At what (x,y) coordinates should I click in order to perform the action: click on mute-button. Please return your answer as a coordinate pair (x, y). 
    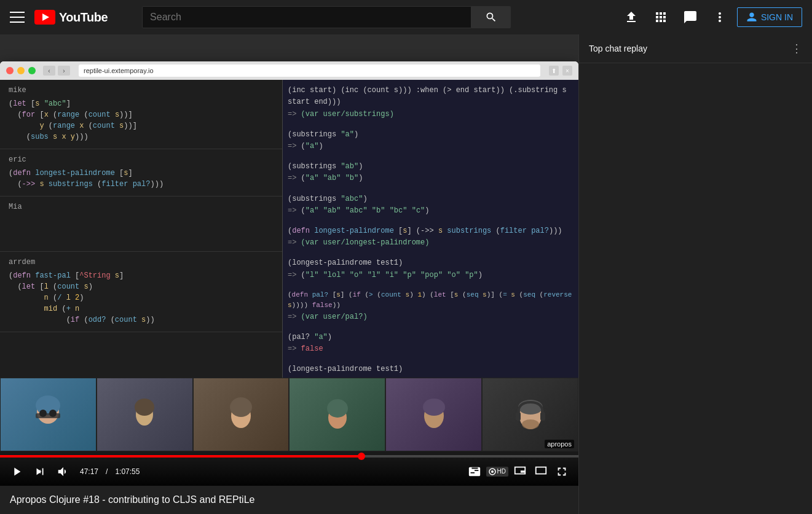
    Looking at the image, I should click on (63, 472).